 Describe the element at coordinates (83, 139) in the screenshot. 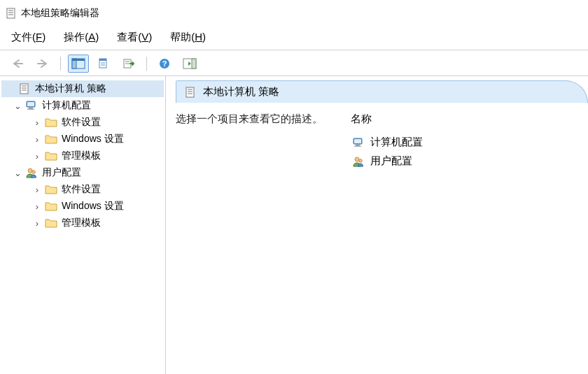

I see `tree-computer-windows: › Windows 设置` at that location.